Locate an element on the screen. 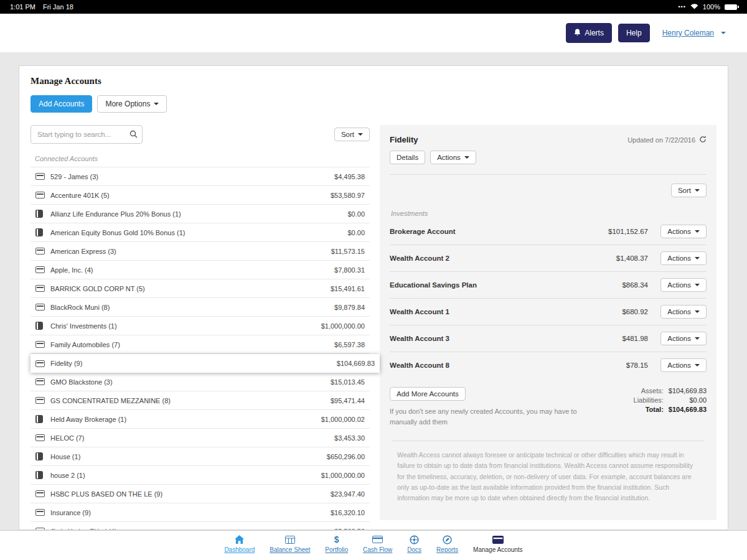  user-menu: Henry Coleman is located at coordinates (694, 33).